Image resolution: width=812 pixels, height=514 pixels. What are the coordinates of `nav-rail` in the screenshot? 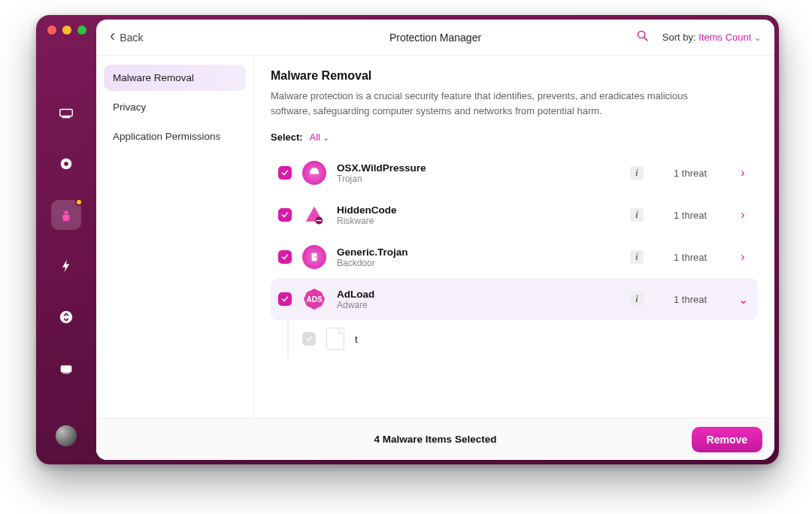 It's located at (66, 240).